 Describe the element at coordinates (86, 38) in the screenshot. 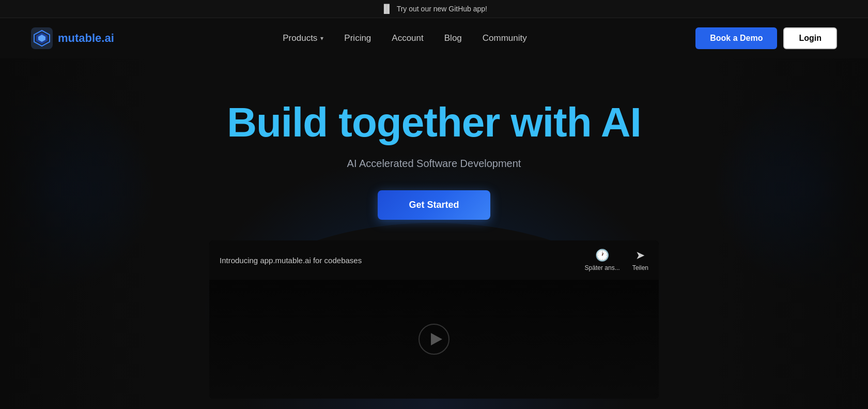

I see `logo-text: mutable.ai` at that location.